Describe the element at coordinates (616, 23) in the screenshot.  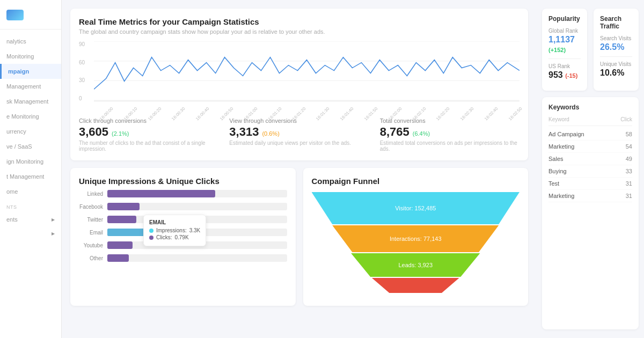
I see `search-traffic-title: Search Traffic` at that location.